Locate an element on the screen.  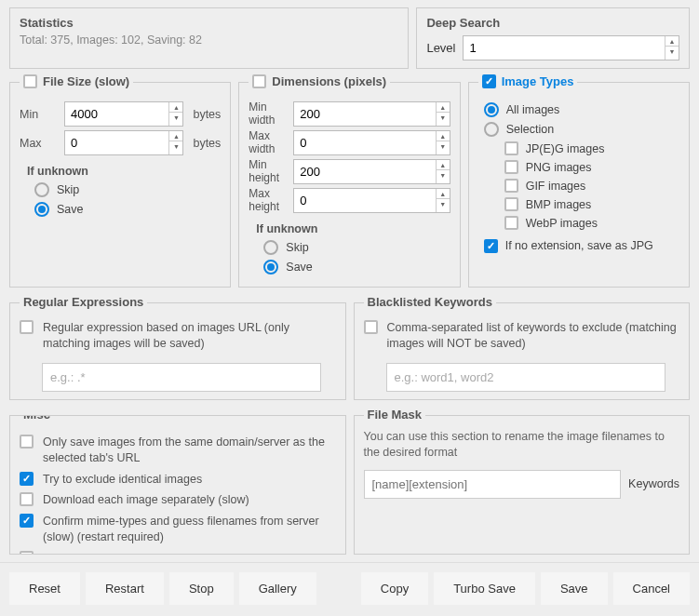
statistics-line: Total: 375, Images: 102, Saving: 82 is located at coordinates (208, 40).